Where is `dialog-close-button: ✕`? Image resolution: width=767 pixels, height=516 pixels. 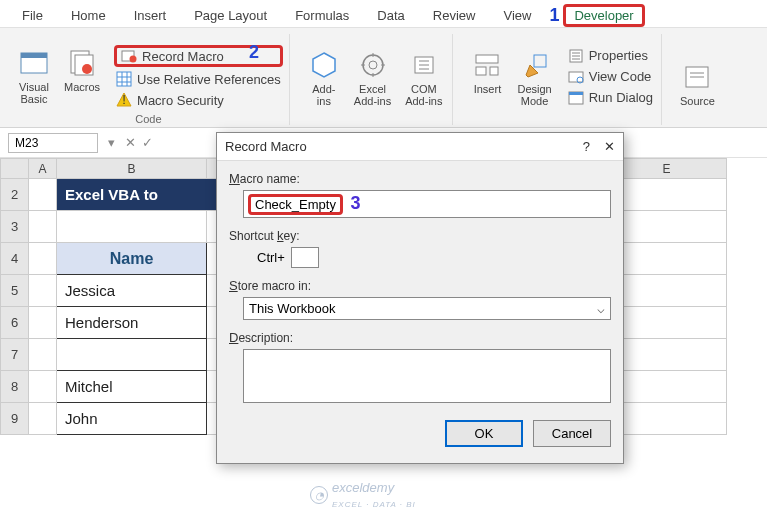 dialog-close-button: ✕ is located at coordinates (610, 146).